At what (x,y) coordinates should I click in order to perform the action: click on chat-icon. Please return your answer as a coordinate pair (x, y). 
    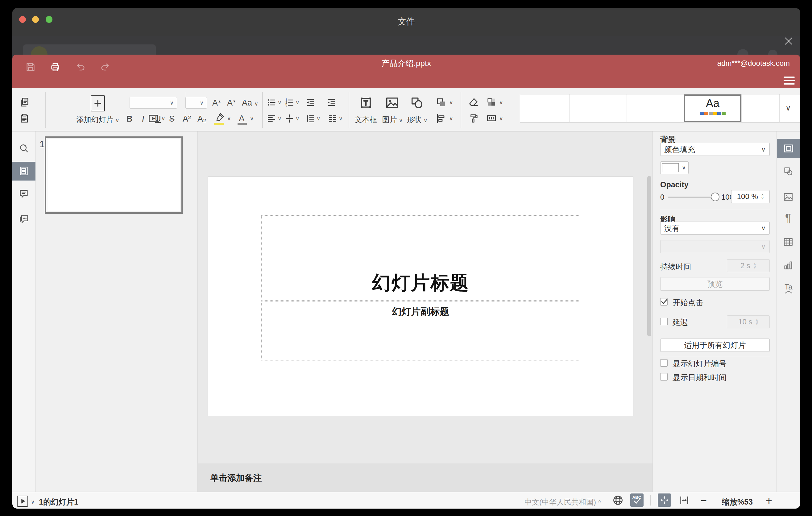
    Looking at the image, I should click on (24, 219).